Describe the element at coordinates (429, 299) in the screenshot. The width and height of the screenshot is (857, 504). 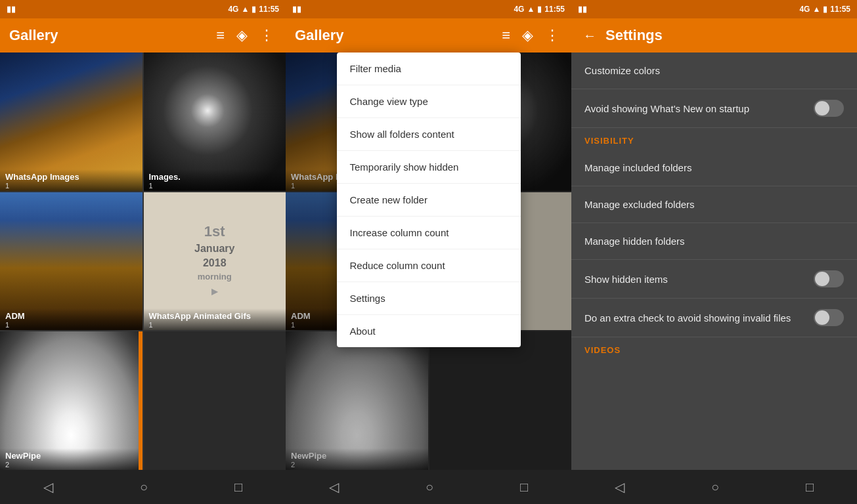
I see `dropdown-settings: Settings` at that location.